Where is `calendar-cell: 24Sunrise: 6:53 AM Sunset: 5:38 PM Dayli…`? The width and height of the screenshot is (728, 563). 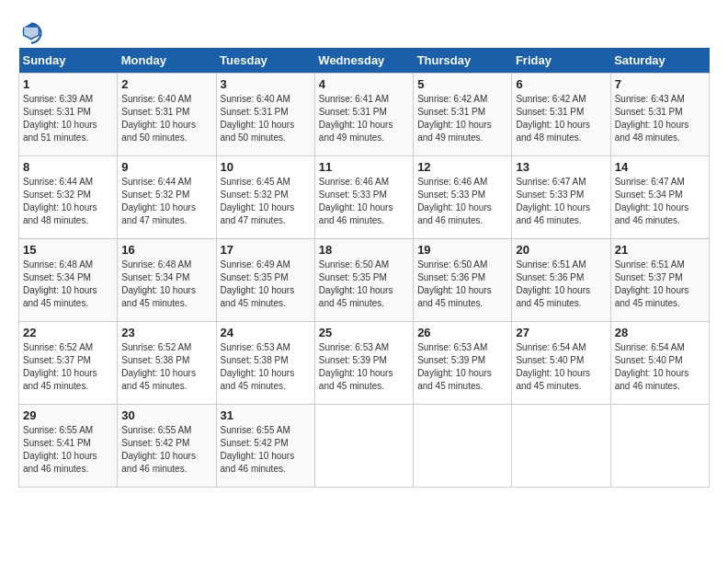 calendar-cell: 24Sunrise: 6:53 AM Sunset: 5:38 PM Dayli… is located at coordinates (265, 363).